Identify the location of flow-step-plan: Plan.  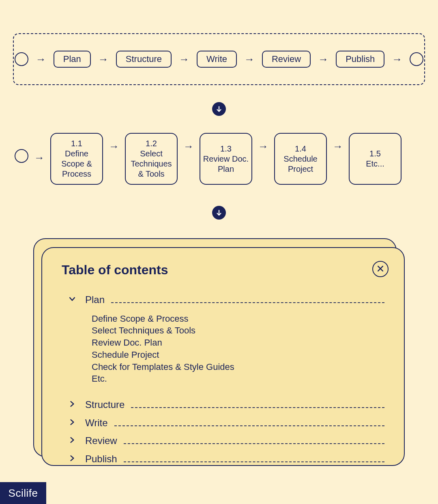
(72, 59).